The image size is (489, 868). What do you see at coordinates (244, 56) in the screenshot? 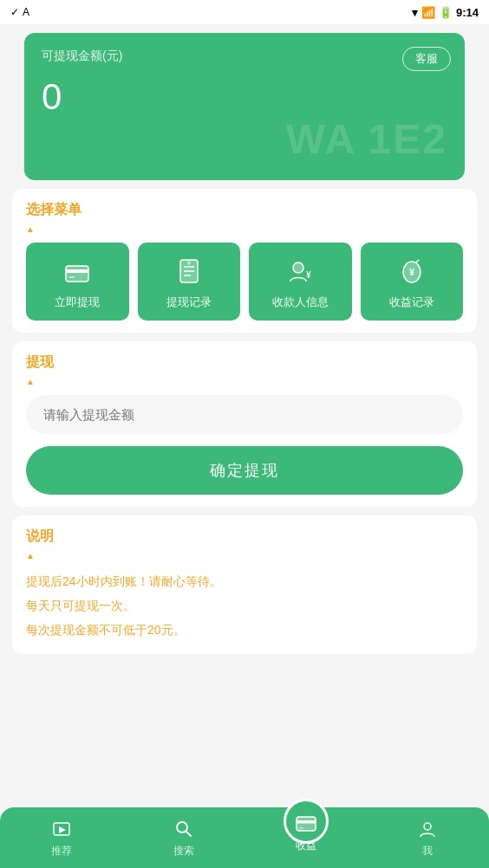
I see `balance-label: 可提现金额(元)` at bounding box center [244, 56].